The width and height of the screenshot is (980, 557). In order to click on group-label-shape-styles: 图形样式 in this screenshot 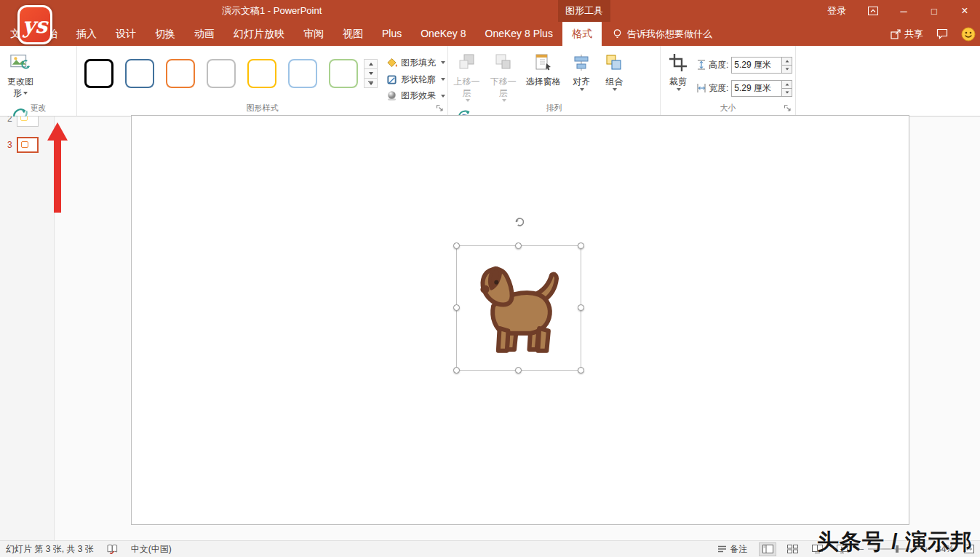, I will do `click(262, 108)`.